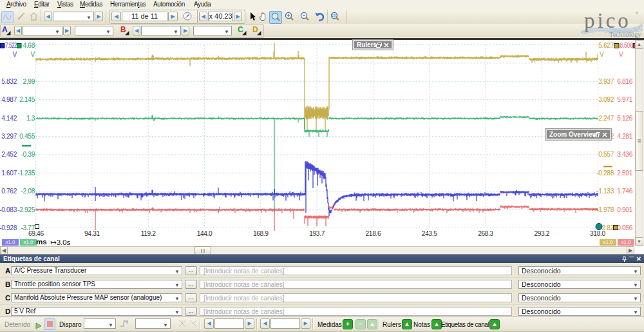 Image resolution: width=644 pixels, height=332 pixels. Describe the element at coordinates (625, 99) in the screenshot. I see `svg-text: 5.971` at that location.